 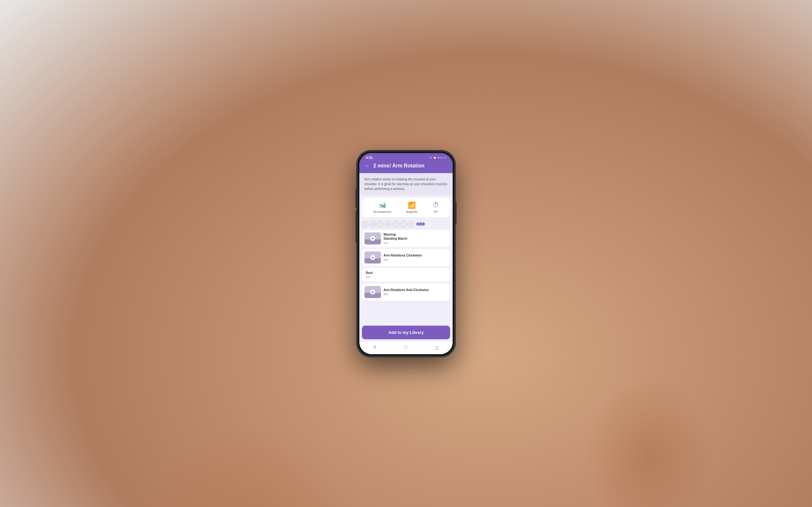 What do you see at coordinates (382, 212) in the screenshot?
I see `no-equipment-label: No Equipment` at bounding box center [382, 212].